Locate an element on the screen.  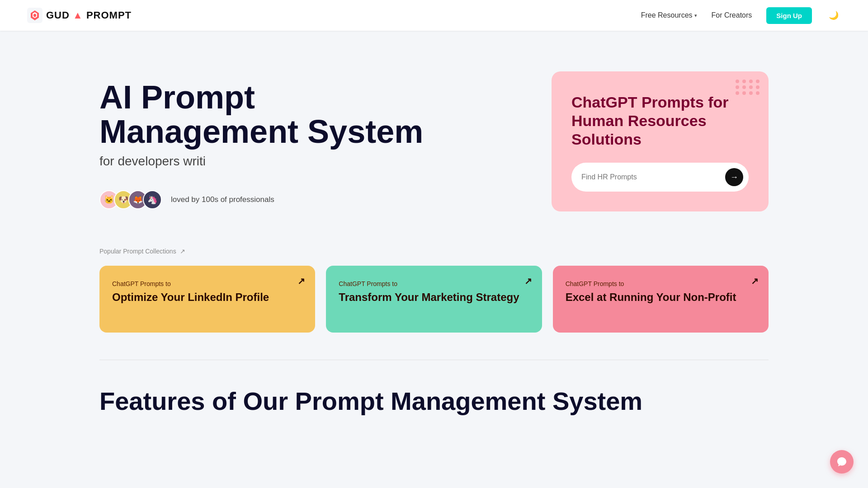
chevron-down-icon: ▾ is located at coordinates (696, 15).